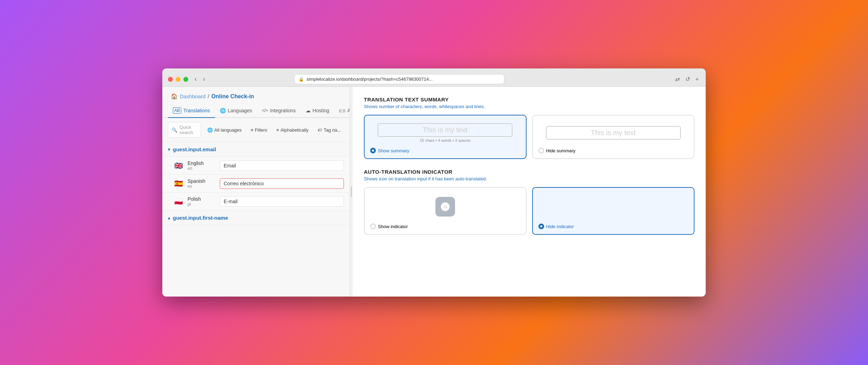  What do you see at coordinates (321, 111) in the screenshot?
I see `tab-hosting-label: Hosting` at bounding box center [321, 111].